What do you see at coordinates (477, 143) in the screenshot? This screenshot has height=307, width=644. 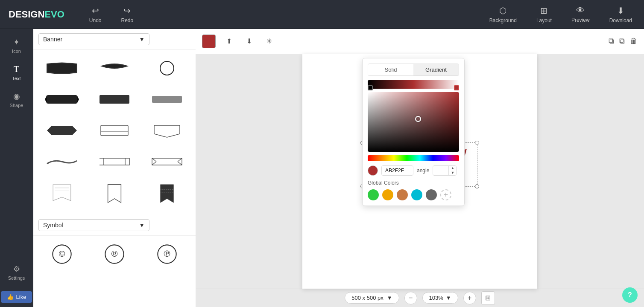 I see `selection-handle-tr` at bounding box center [477, 143].